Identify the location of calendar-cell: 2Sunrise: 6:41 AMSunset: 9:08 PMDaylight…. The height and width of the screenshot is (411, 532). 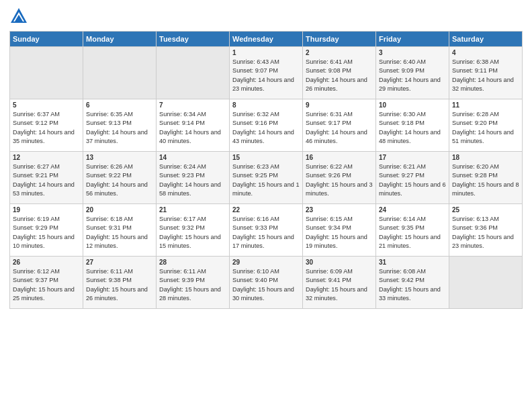
(340, 73).